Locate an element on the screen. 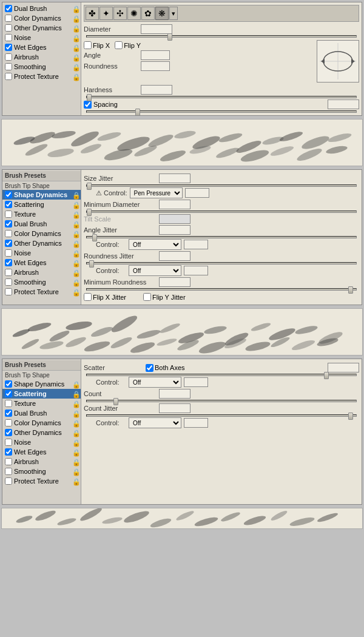 This screenshot has height=637, width=364. sidebar-item-smoothing-2: Smoothing 🔒 is located at coordinates (41, 282).